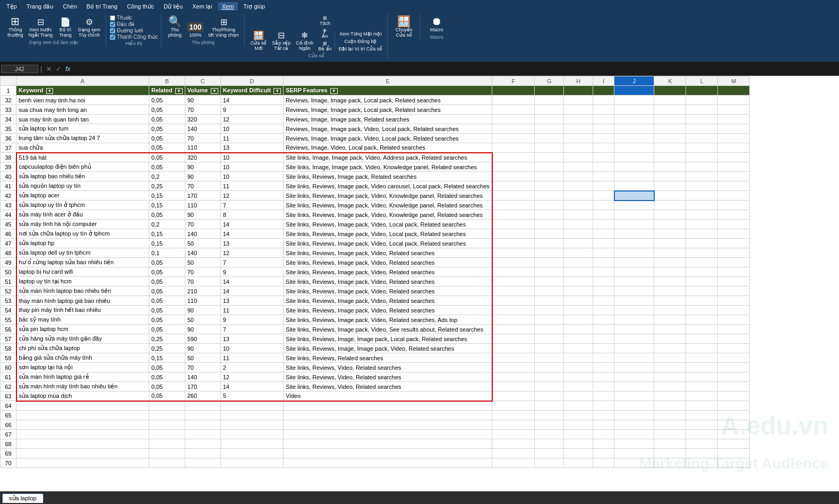 The width and height of the screenshot is (839, 504). I want to click on cell-34-B: 0,05, so click(167, 119).